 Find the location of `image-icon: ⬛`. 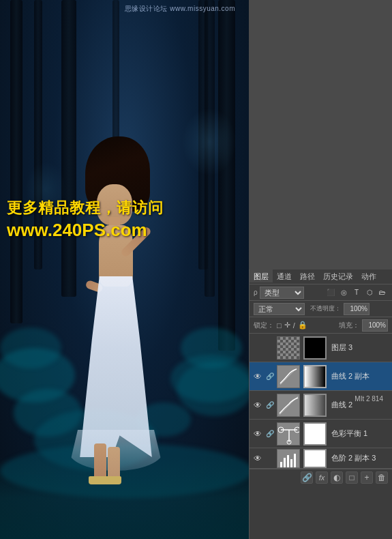

image-icon: ⬛ is located at coordinates (331, 293).